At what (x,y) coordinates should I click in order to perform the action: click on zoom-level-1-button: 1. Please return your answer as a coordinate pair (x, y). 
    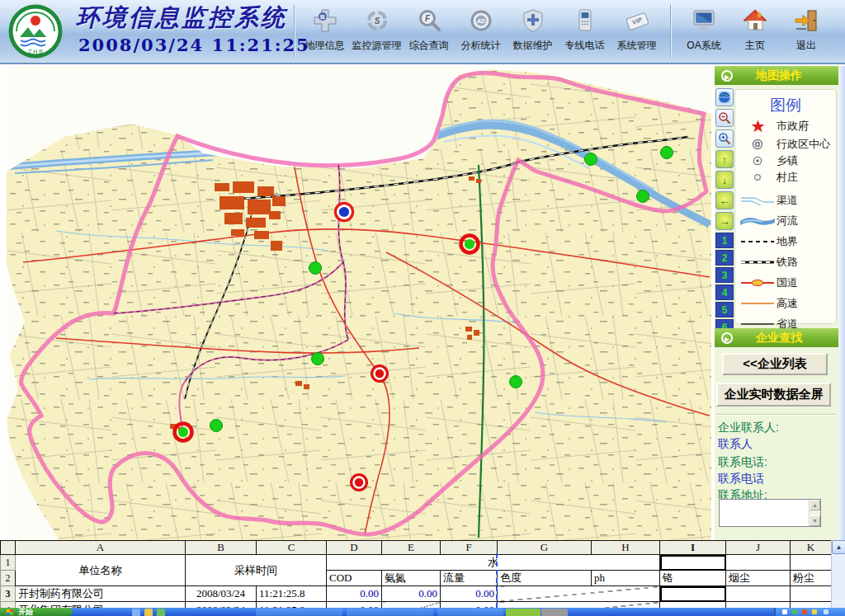
    Looking at the image, I should click on (725, 241).